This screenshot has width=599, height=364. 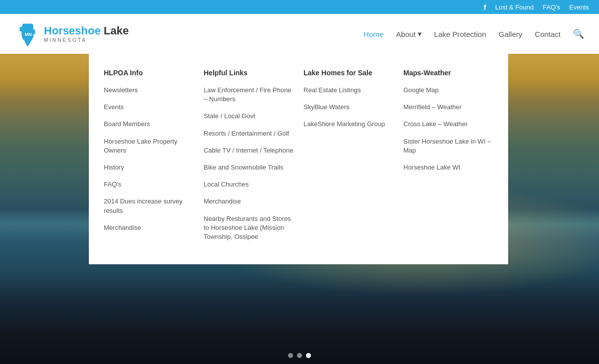 What do you see at coordinates (460, 34) in the screenshot?
I see `nav-lake-protection: Lake Protection` at bounding box center [460, 34].